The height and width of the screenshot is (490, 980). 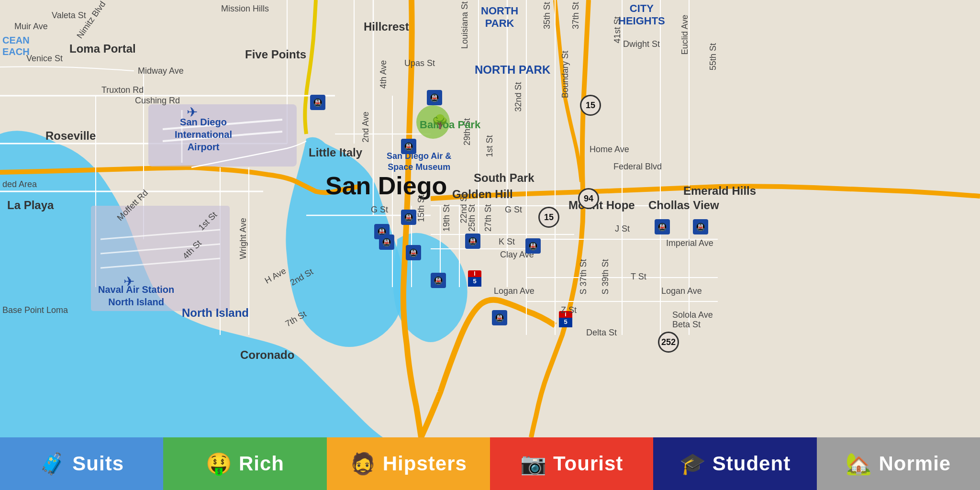 I want to click on tab-rich: 🤑 Rich, so click(x=245, y=464).